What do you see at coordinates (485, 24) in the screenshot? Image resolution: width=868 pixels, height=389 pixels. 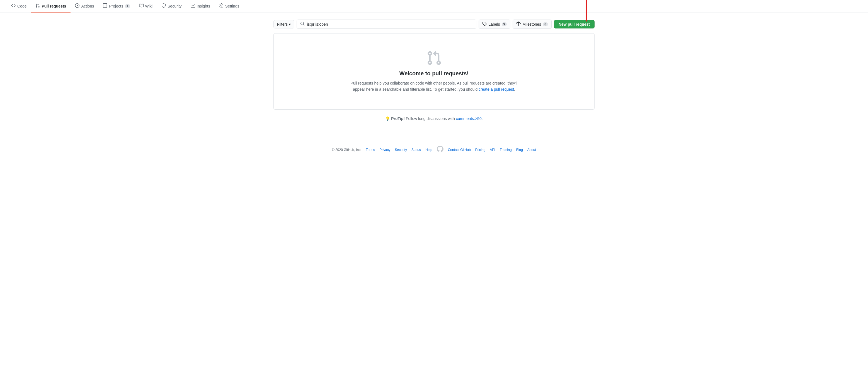 I see `label-tag-icon` at bounding box center [485, 24].